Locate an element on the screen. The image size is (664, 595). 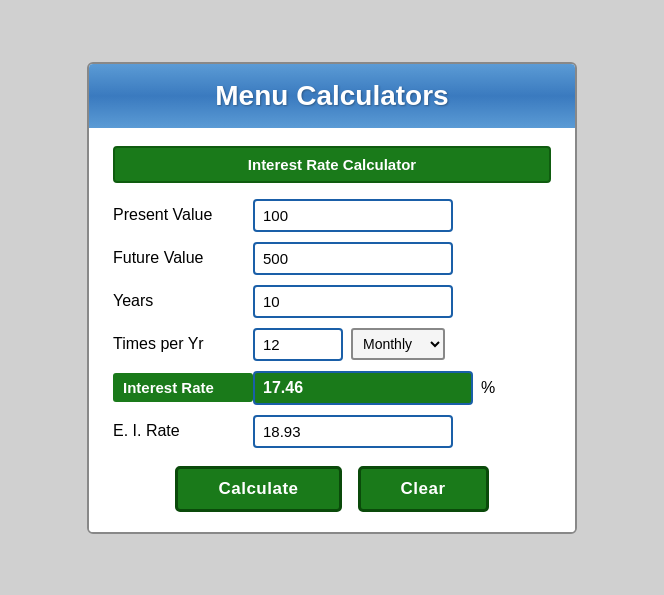
percent-symbol: % is located at coordinates (488, 388).